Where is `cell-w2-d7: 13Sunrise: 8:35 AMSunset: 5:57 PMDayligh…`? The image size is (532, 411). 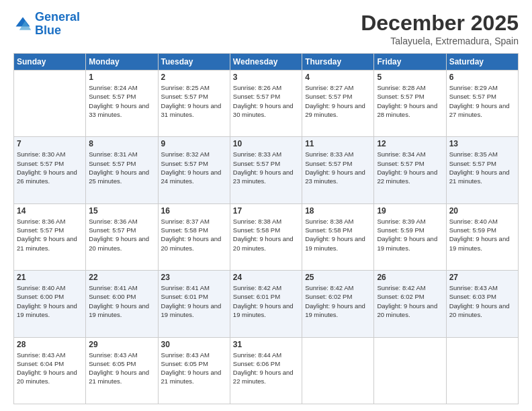 cell-w2-d7: 13Sunrise: 8:35 AMSunset: 5:57 PMDayligh… is located at coordinates (482, 171).